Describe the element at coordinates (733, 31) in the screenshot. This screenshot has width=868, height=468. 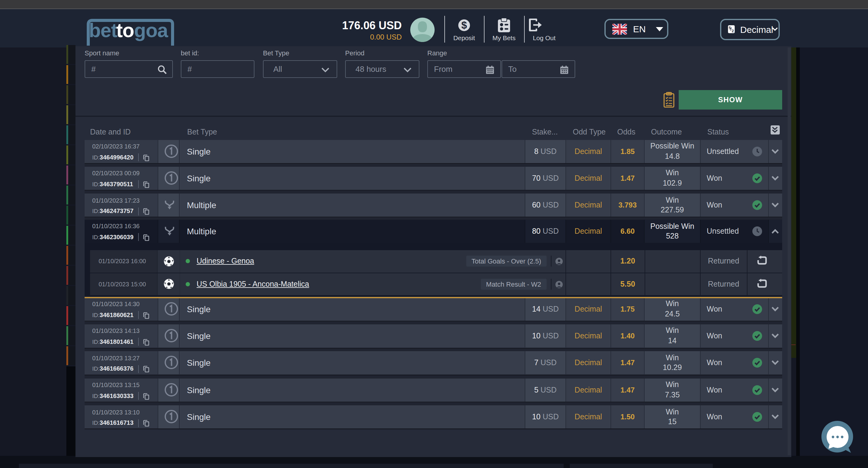
I see `svg-text: 2` at that location.